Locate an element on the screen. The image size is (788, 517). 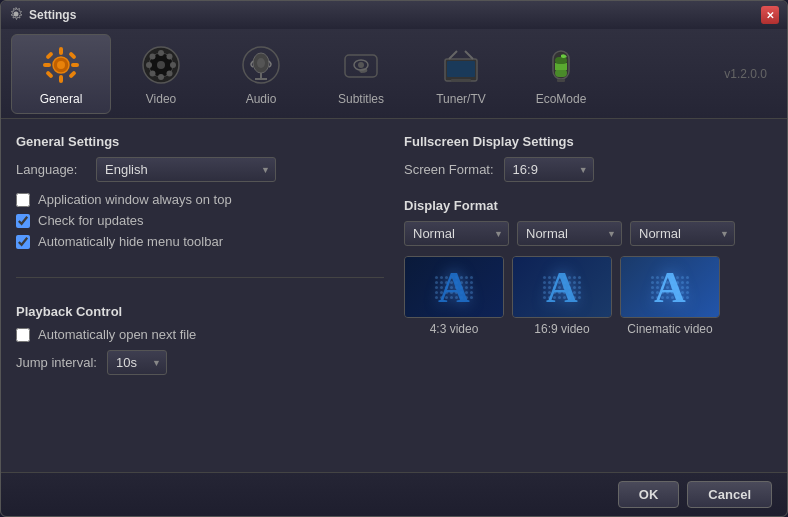
display-dropdown-2: Normal Stretch Fit Crop is located at coordinates (570, 234).